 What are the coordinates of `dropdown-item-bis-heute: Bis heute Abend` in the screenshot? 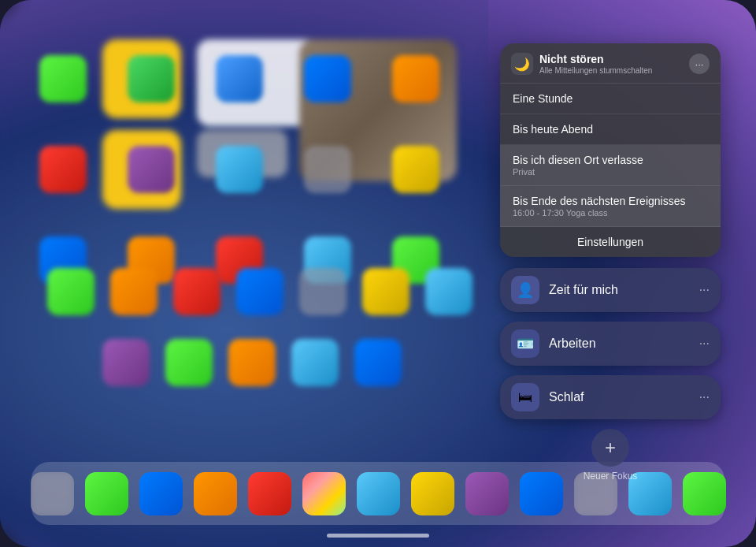 It's located at (610, 129).